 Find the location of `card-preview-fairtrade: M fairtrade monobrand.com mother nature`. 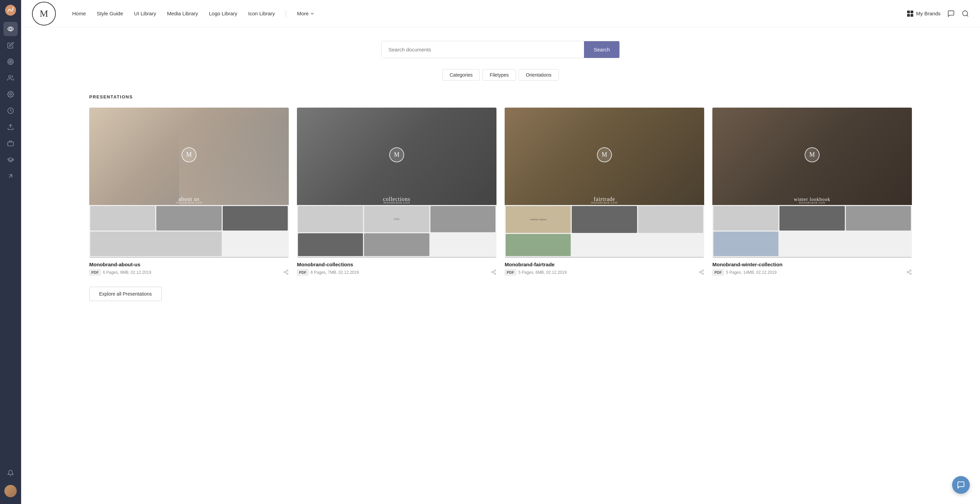

card-preview-fairtrade: M fairtrade monobrand.com mother nature is located at coordinates (604, 183).